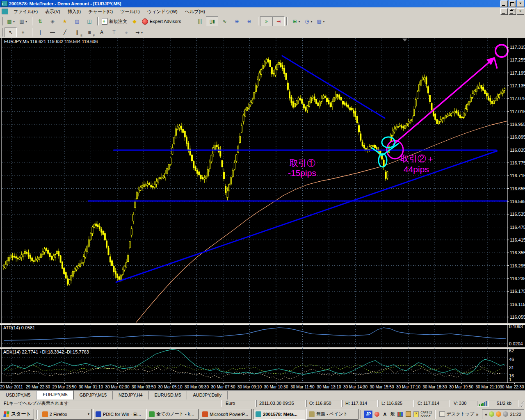 This screenshot has width=525, height=420. I want to click on equidistant-channel-icon: ∥, so click(77, 32).